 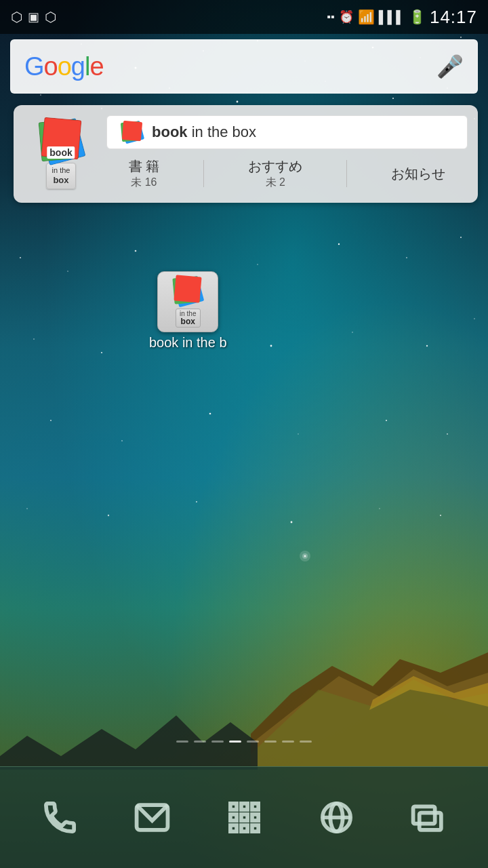 I want to click on box-text: box, so click(x=61, y=180).